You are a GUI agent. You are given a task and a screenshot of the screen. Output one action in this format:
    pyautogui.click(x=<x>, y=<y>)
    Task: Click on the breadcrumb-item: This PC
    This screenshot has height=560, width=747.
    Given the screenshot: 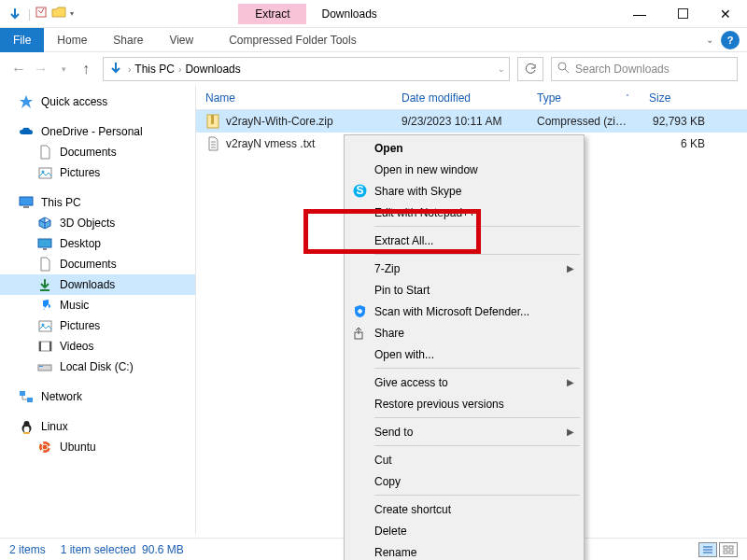 What is the action you would take?
    pyautogui.click(x=155, y=69)
    